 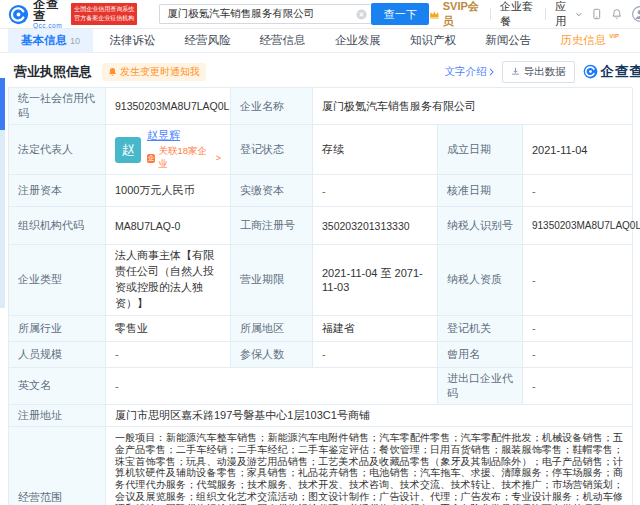 What do you see at coordinates (168, 106) in the screenshot?
I see `credit-code-value: 91350203MA8U7LAQ0L` at bounding box center [168, 106].